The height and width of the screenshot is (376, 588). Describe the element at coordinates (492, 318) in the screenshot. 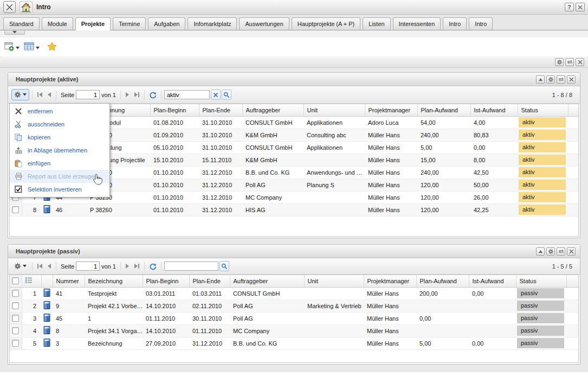

I see `cell` at that location.